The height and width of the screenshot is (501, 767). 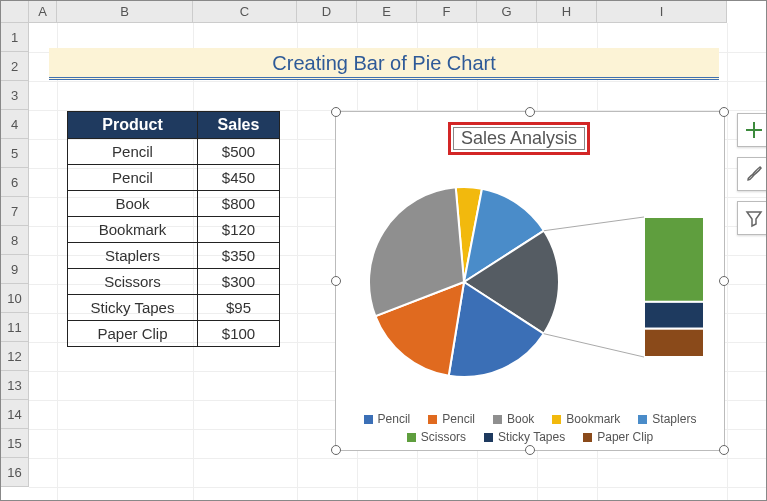 I want to click on table-row: Bookmark$120, so click(x=174, y=230).